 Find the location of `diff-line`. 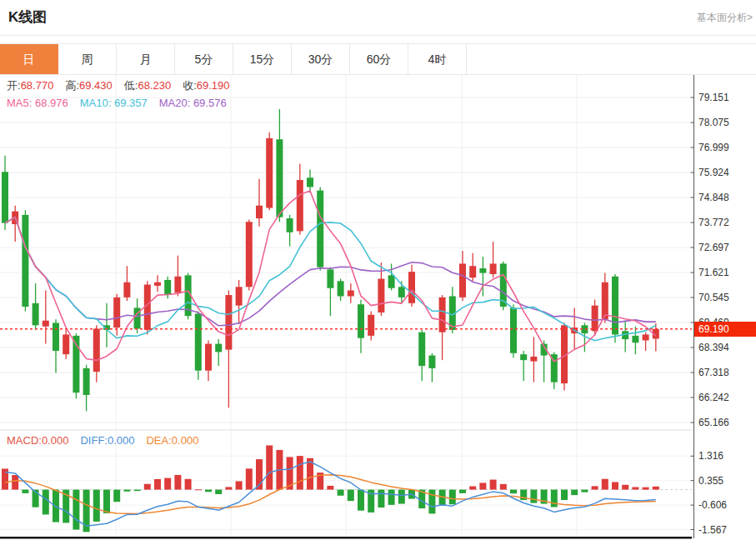

diff-line is located at coordinates (330, 493).